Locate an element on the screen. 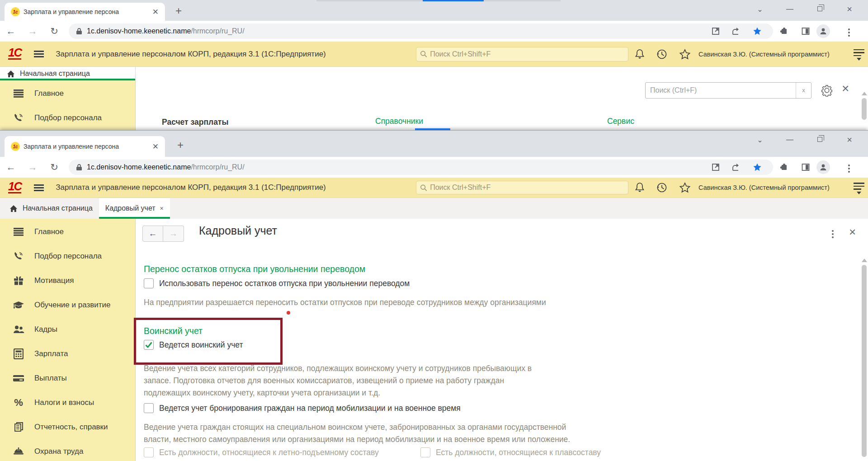  settings-gear-icon is located at coordinates (827, 90).